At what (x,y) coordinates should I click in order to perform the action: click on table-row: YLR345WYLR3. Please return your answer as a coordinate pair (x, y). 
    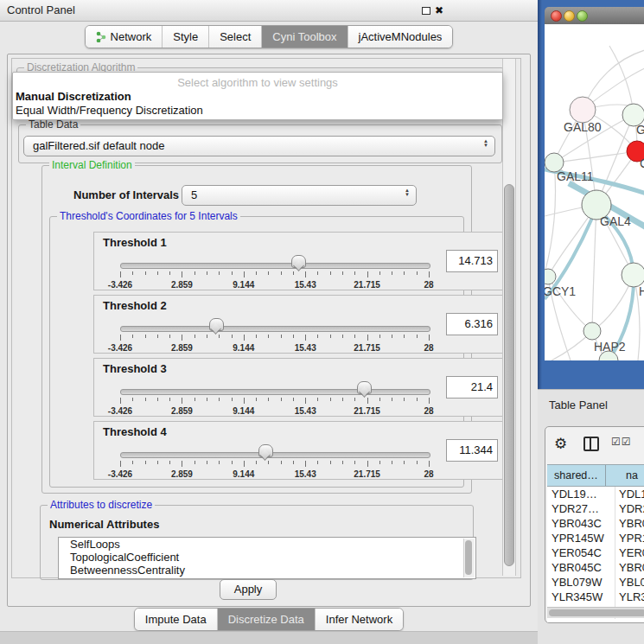
    Looking at the image, I should click on (596, 596).